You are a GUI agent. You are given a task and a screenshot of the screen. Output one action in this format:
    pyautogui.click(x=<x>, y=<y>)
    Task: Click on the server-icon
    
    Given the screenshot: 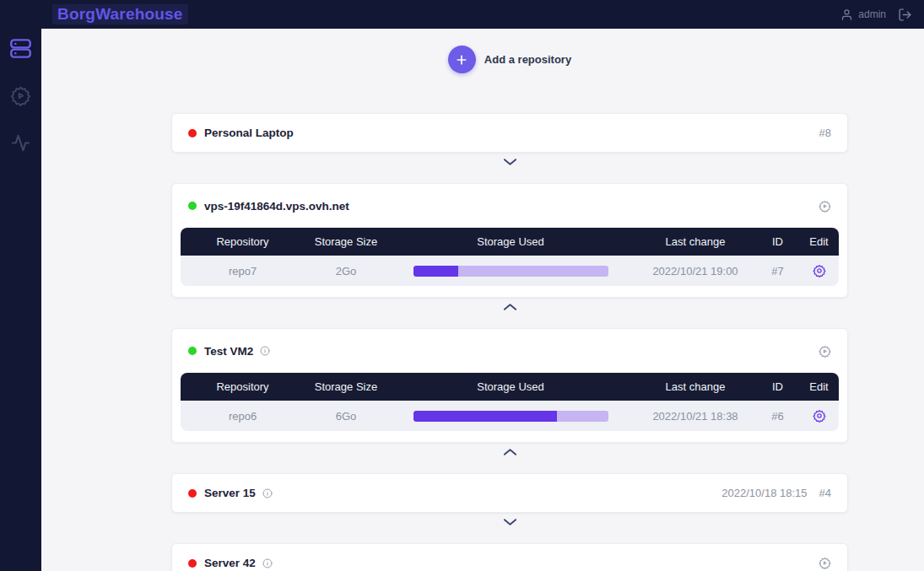 What is the action you would take?
    pyautogui.click(x=20, y=51)
    